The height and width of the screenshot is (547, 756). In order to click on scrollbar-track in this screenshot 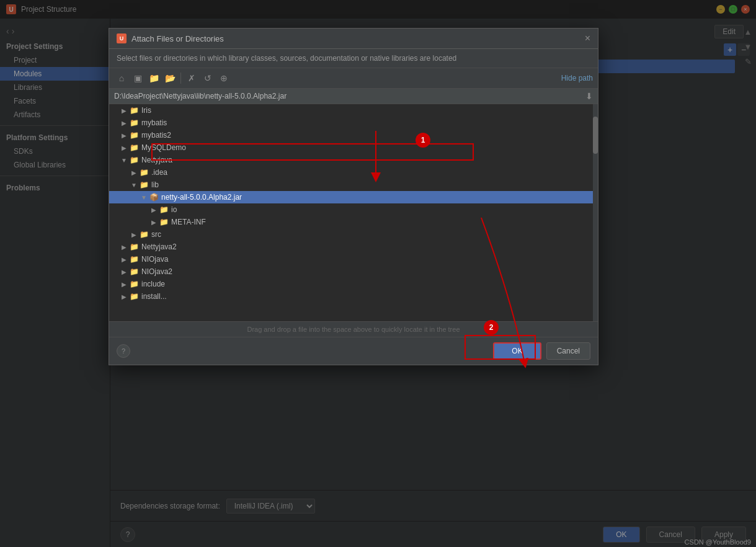, I will do `click(595, 213)`.